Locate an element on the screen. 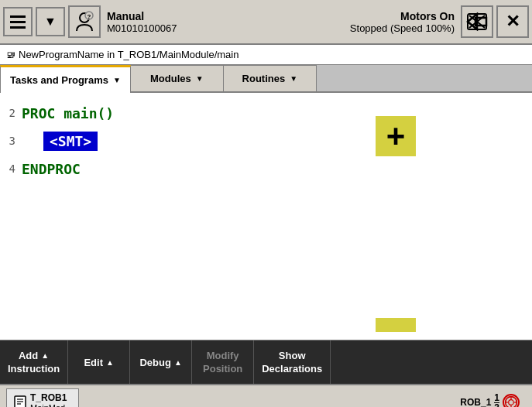 The height and width of the screenshot is (407, 532). line-content-3: <SMT> is located at coordinates (60, 141).